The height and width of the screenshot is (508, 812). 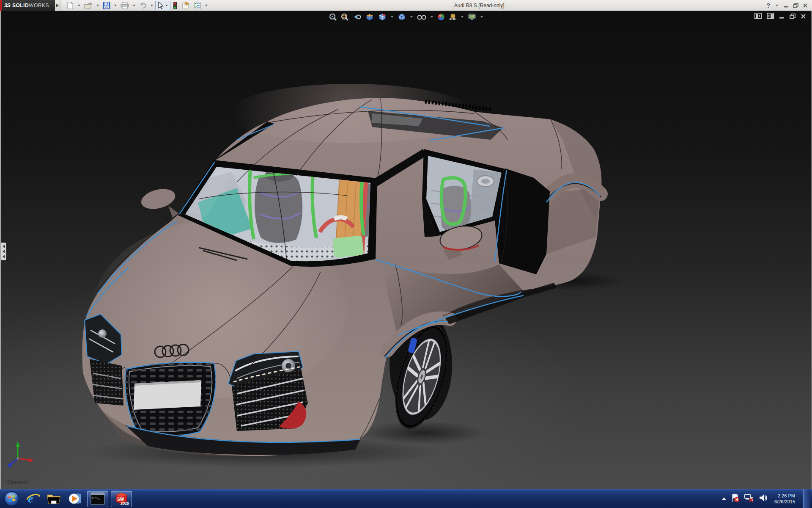 What do you see at coordinates (392, 17) in the screenshot?
I see `view-orientation-caret` at bounding box center [392, 17].